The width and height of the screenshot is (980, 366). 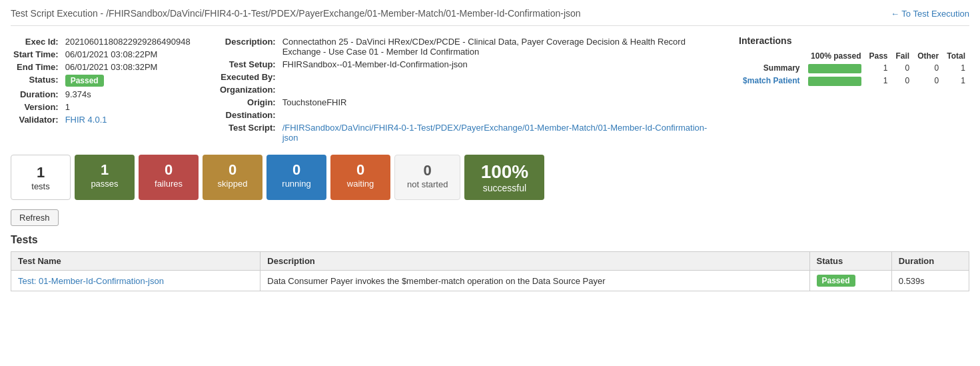 What do you see at coordinates (502, 89) in the screenshot?
I see `organization-value` at bounding box center [502, 89].